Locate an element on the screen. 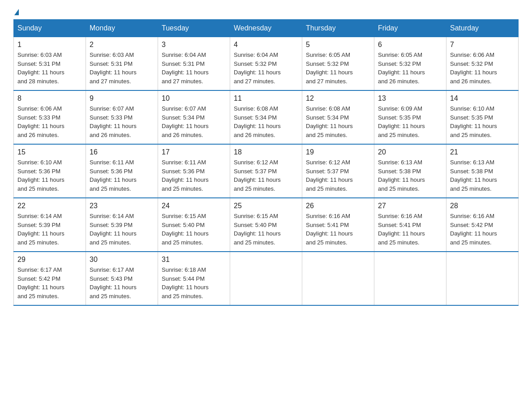  day-number: 16 is located at coordinates (122, 152).